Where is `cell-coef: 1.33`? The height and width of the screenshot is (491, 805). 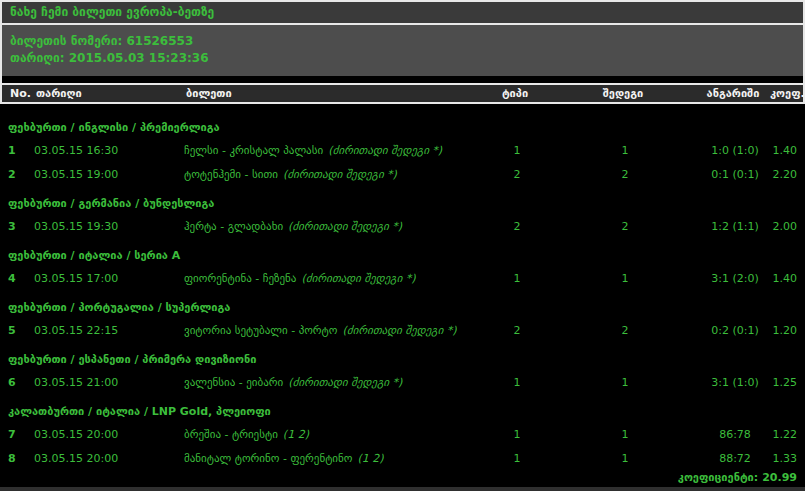
cell-coef: 1.33 is located at coordinates (788, 458).